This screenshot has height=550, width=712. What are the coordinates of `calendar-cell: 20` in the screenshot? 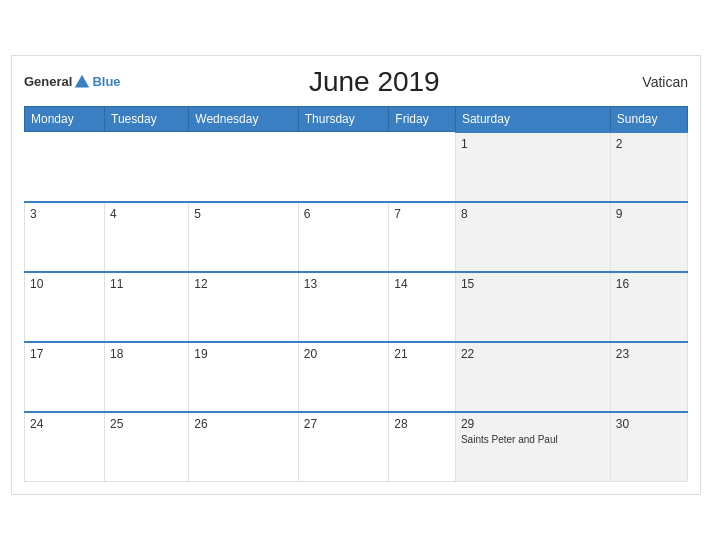 It's located at (344, 377).